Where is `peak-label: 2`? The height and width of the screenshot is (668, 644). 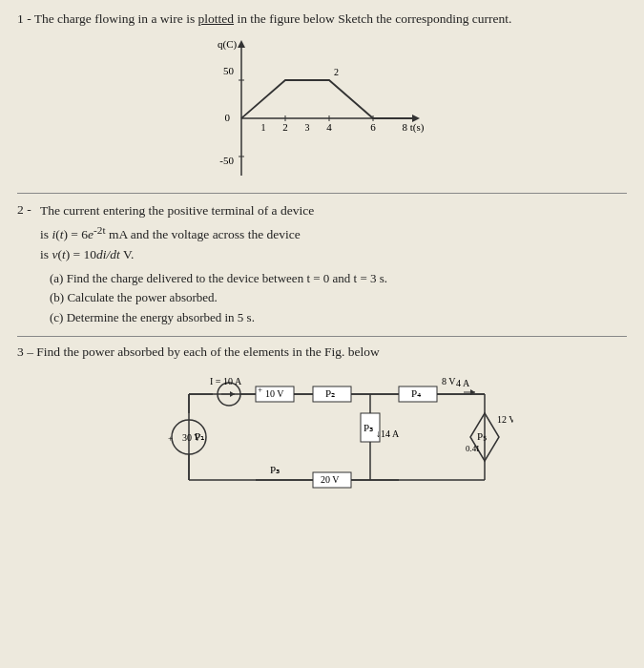
peak-label: 2 is located at coordinates (336, 73).